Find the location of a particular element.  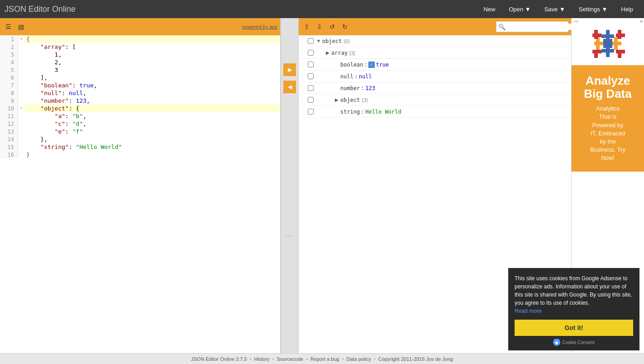

tree-item: ⋮▶object {3} is located at coordinates (435, 100).